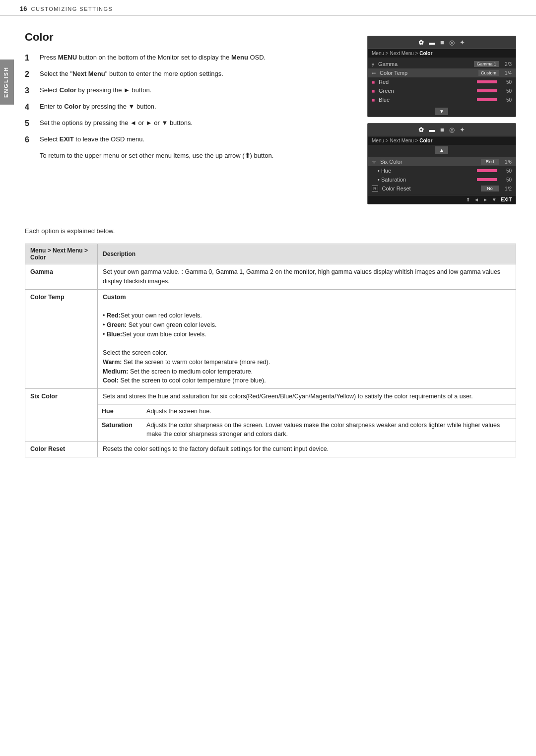 This screenshot has width=536, height=756. I want to click on osd2-sixcolor-num: 1/6, so click(506, 162).